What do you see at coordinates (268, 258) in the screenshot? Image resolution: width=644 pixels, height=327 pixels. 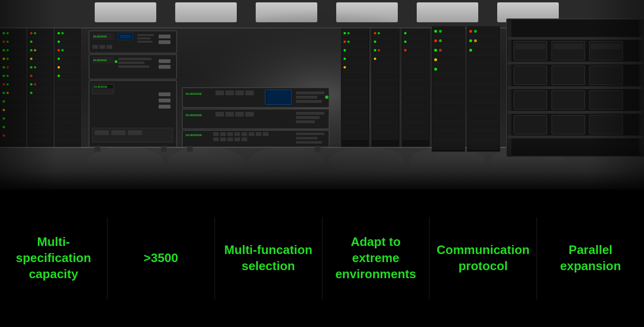 I see `feature-item-multi-func: Multi-funcation selection` at bounding box center [268, 258].